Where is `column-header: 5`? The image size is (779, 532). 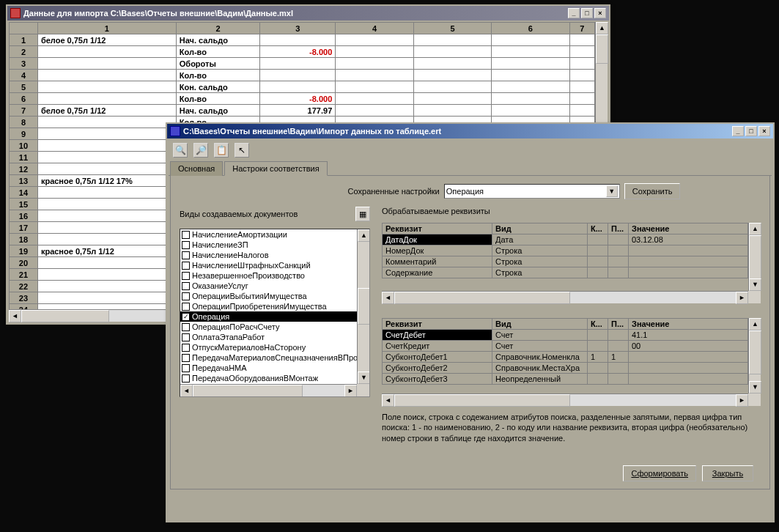 column-header: 5 is located at coordinates (452, 29).